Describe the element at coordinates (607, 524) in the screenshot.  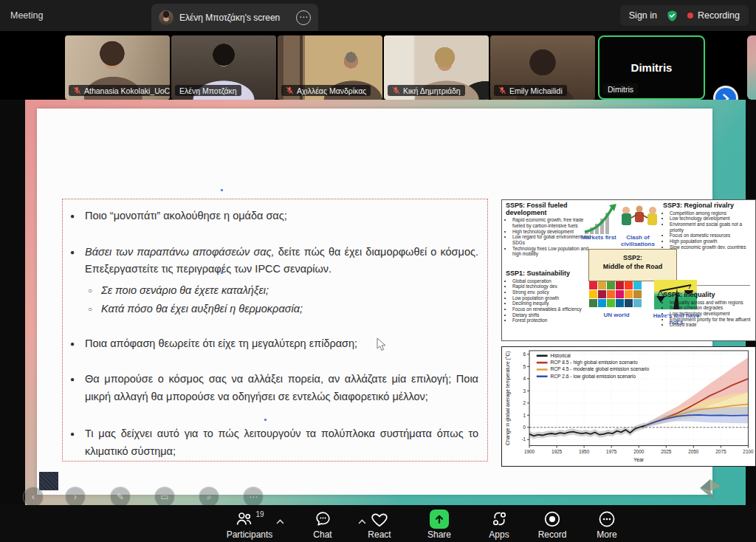
I see `more-button: More` at that location.